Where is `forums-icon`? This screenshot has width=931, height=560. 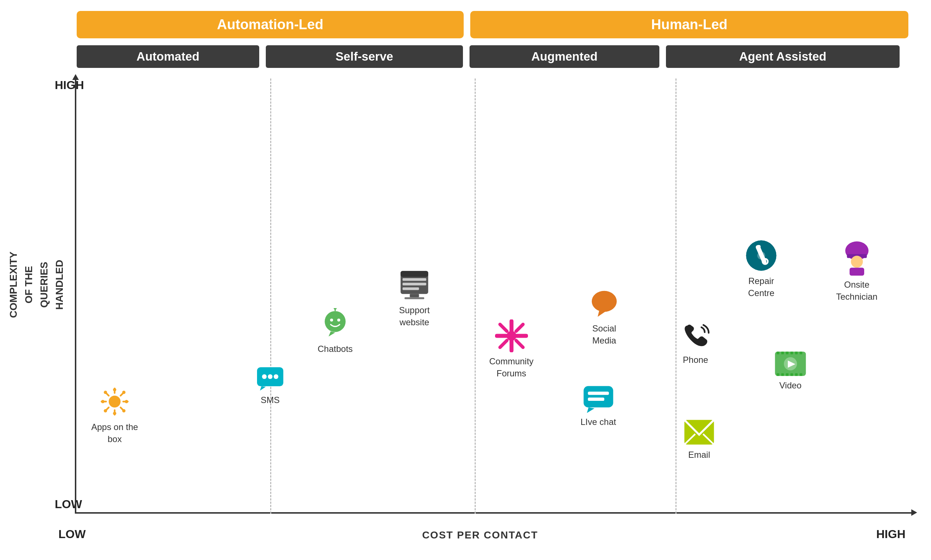
forums-icon is located at coordinates (512, 336).